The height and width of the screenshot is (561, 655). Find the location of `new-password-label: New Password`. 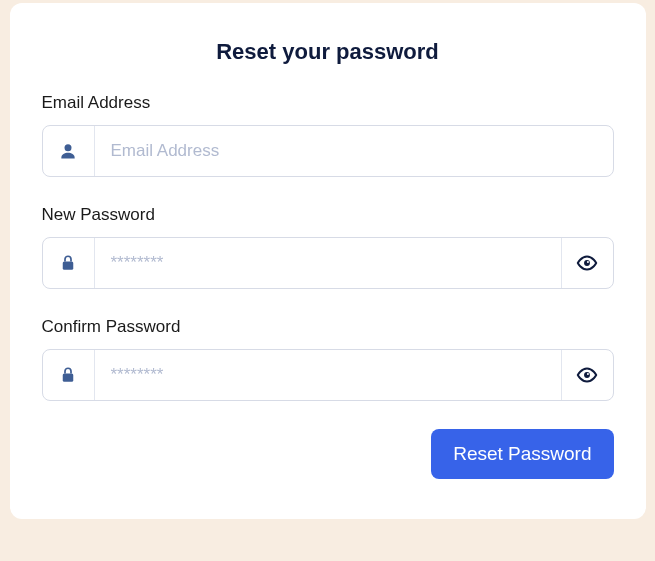

new-password-label: New Password is located at coordinates (328, 215).